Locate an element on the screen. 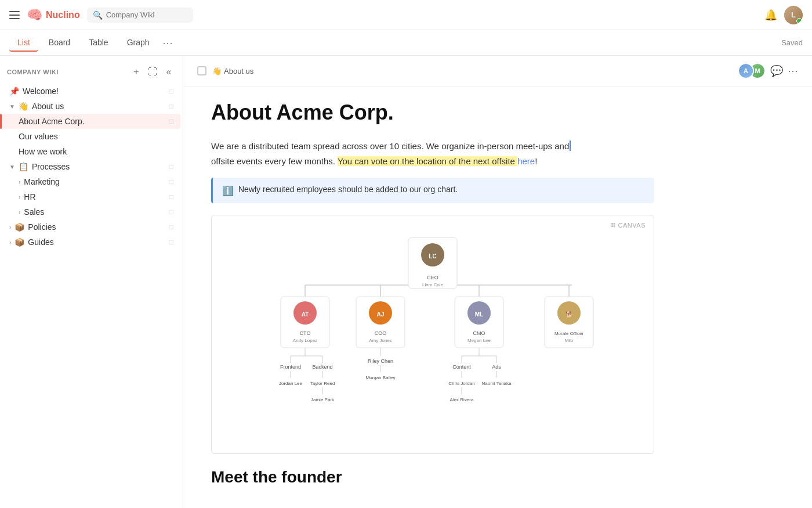 The image size is (812, 508). menu-icon is located at coordinates (14, 15).